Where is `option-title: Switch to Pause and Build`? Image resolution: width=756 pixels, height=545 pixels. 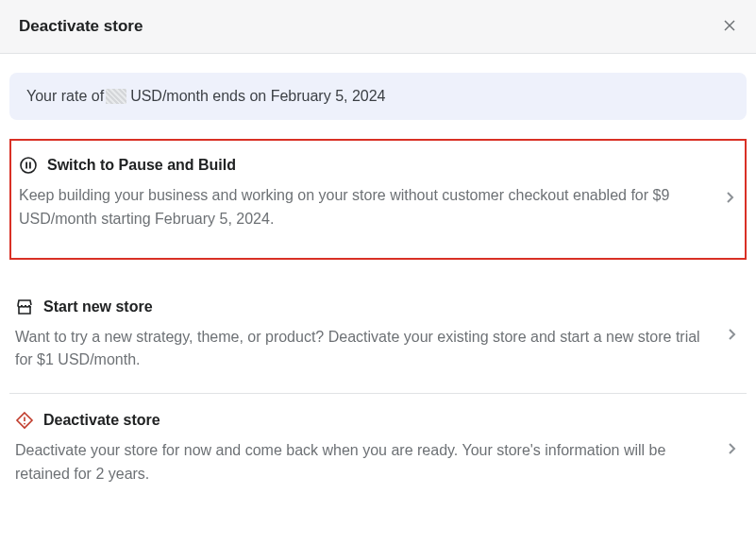 option-title: Switch to Pause and Build is located at coordinates (142, 165).